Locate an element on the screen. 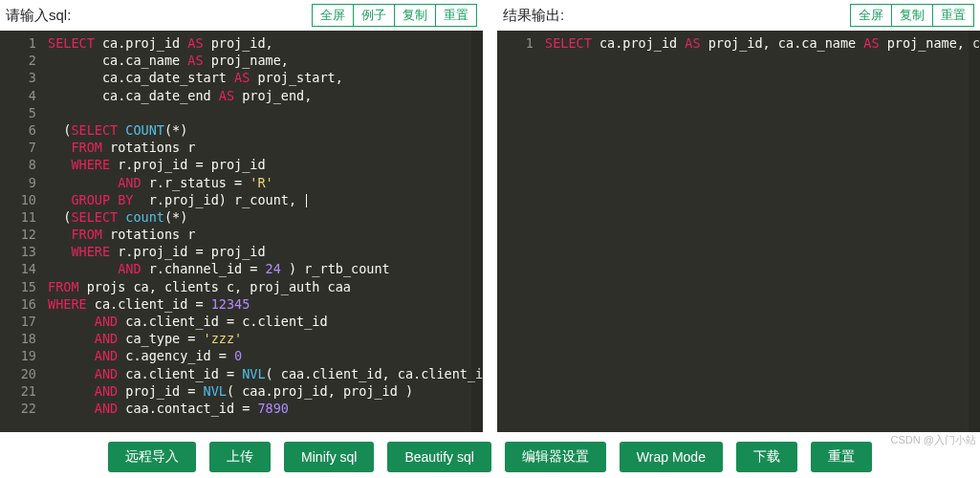 The width and height of the screenshot is (980, 478). input-btn-3: 重置 is located at coordinates (456, 15).